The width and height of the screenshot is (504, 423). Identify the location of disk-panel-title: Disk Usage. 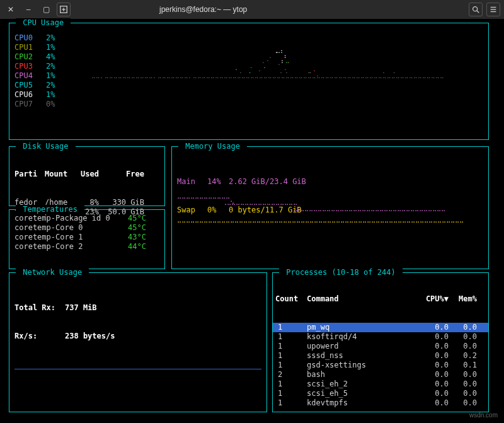
(45, 146).